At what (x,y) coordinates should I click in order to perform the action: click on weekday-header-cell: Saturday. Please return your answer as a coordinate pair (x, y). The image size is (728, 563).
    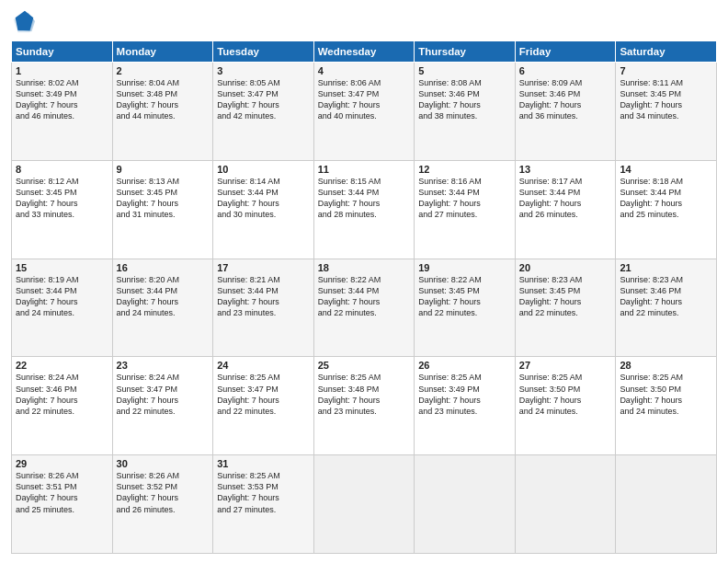
    Looking at the image, I should click on (666, 52).